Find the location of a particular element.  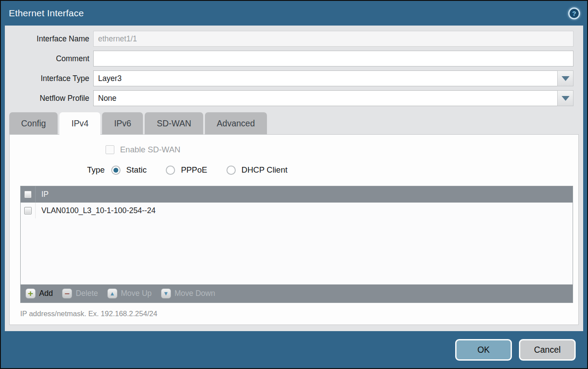

form-row-netflow-profile: Netflow Profile is located at coordinates (294, 98).